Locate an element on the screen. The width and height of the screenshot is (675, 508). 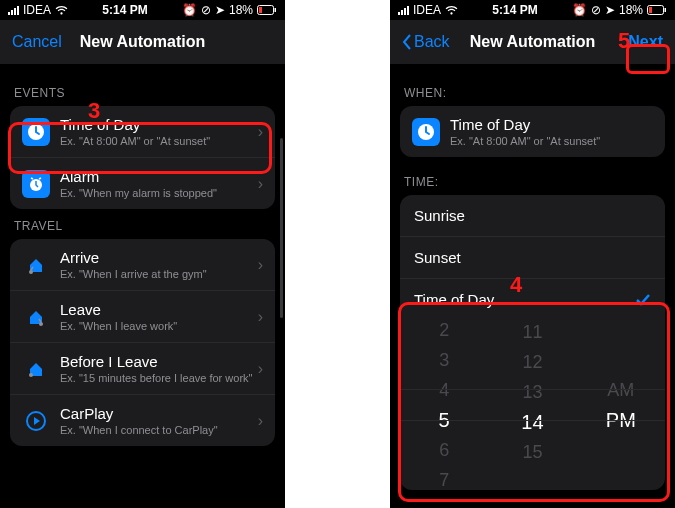
row-time-of-day: Time of Day Ex. "At 8:00 AM" or "At suns… is located at coordinates (142, 132).